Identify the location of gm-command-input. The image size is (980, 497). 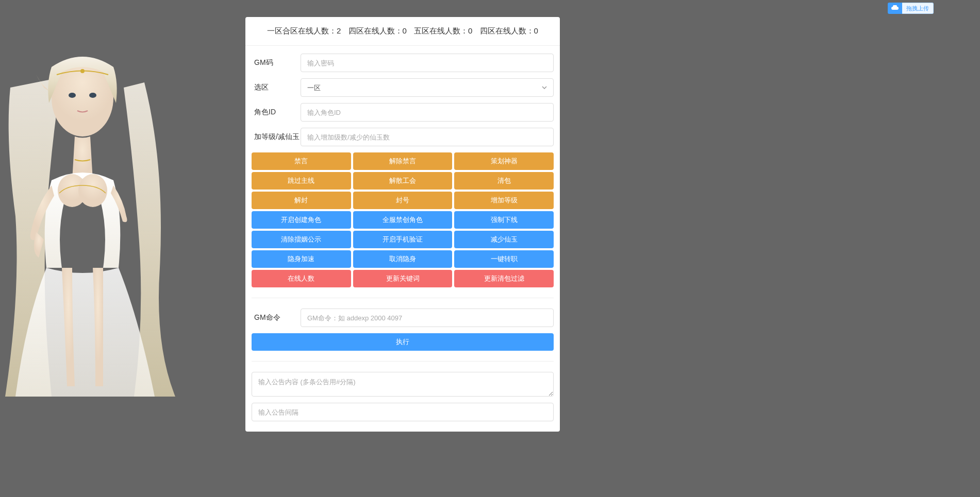
(427, 318).